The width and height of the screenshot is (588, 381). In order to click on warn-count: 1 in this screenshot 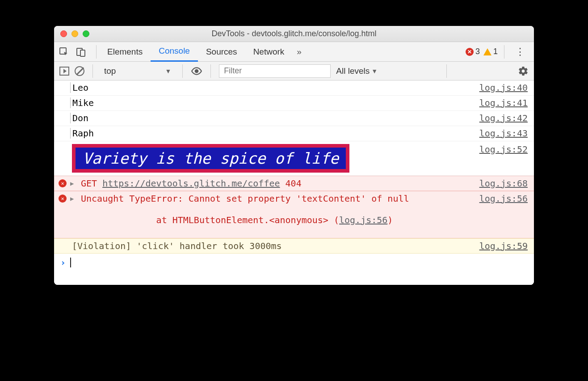, I will do `click(496, 52)`.